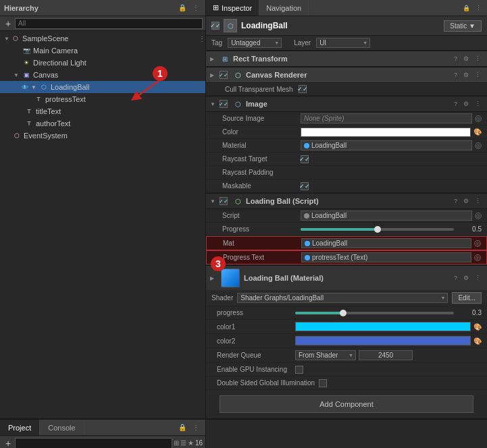  I want to click on project-search-input, so click(93, 443).